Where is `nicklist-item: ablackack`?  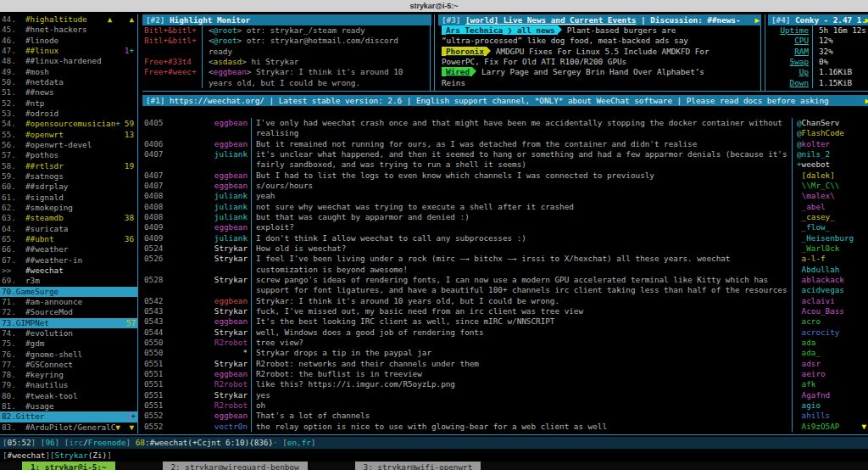 nicklist-item: ablackack is located at coordinates (832, 280).